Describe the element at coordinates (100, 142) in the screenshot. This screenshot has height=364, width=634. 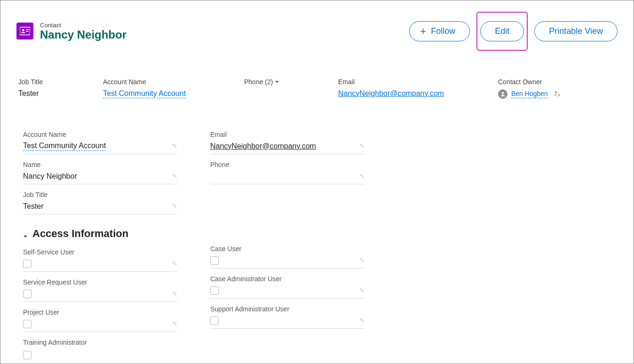
I see `field-account-name: Account Name Test Community Account ✎` at that location.